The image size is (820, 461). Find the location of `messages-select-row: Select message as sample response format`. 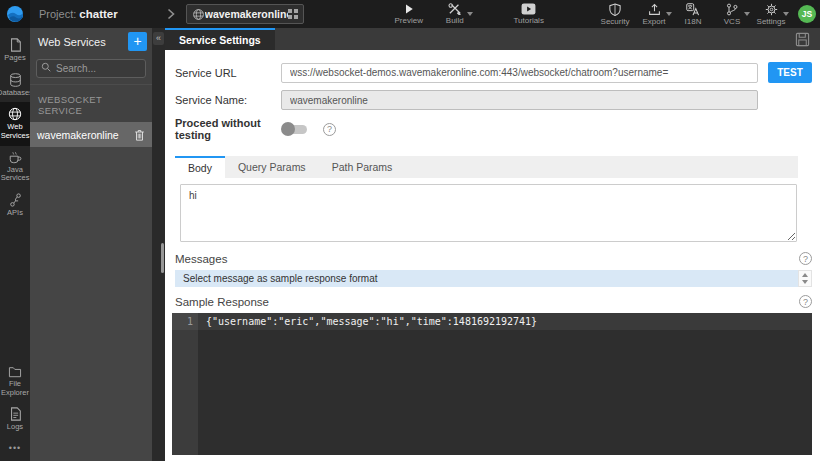

messages-select-row: Select message as sample response format is located at coordinates (494, 278).